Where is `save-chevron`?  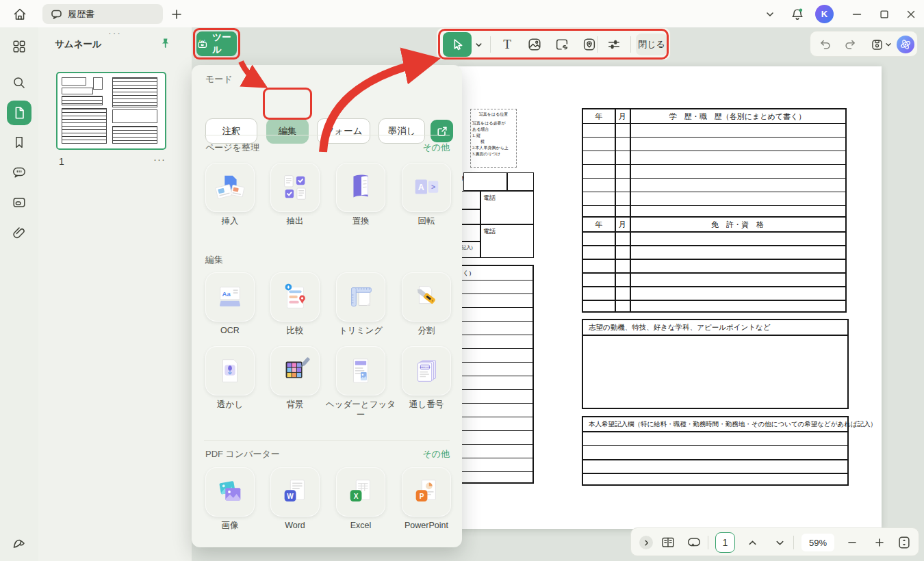
save-chevron is located at coordinates (888, 44).